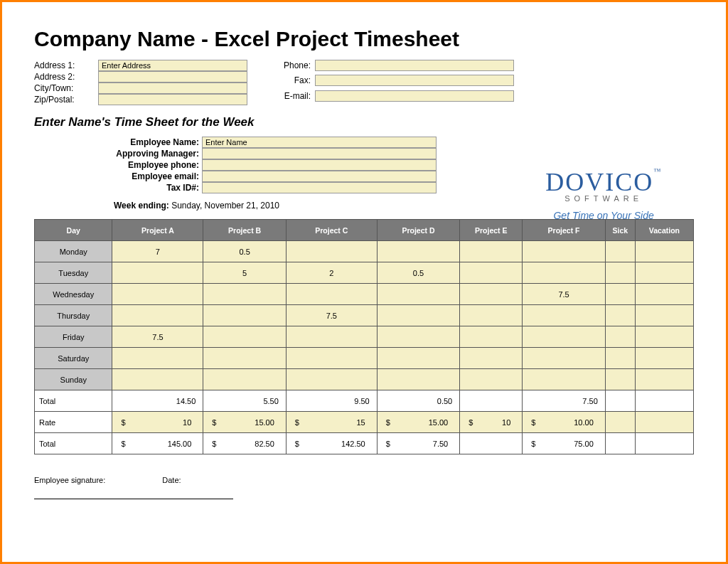  What do you see at coordinates (604, 216) in the screenshot?
I see `logo-tagline: Get Time on Your Side` at bounding box center [604, 216].